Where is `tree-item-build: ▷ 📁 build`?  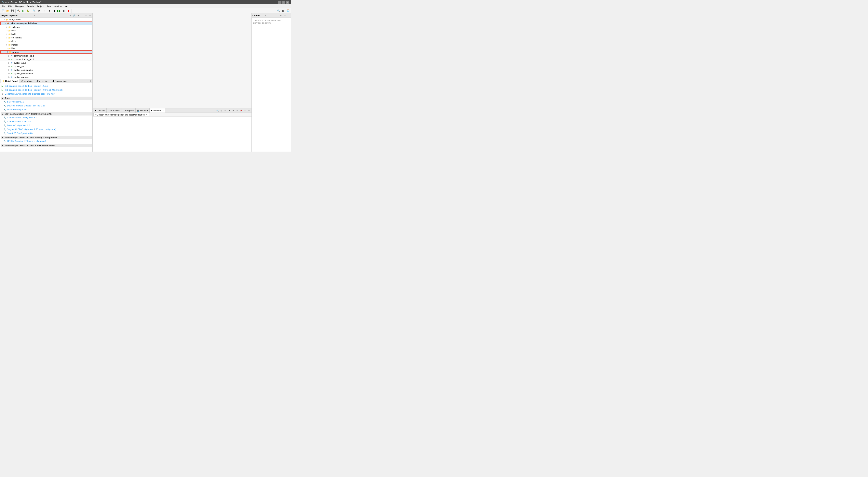
tree-item-build: ▷ 📁 build is located at coordinates (46, 34).